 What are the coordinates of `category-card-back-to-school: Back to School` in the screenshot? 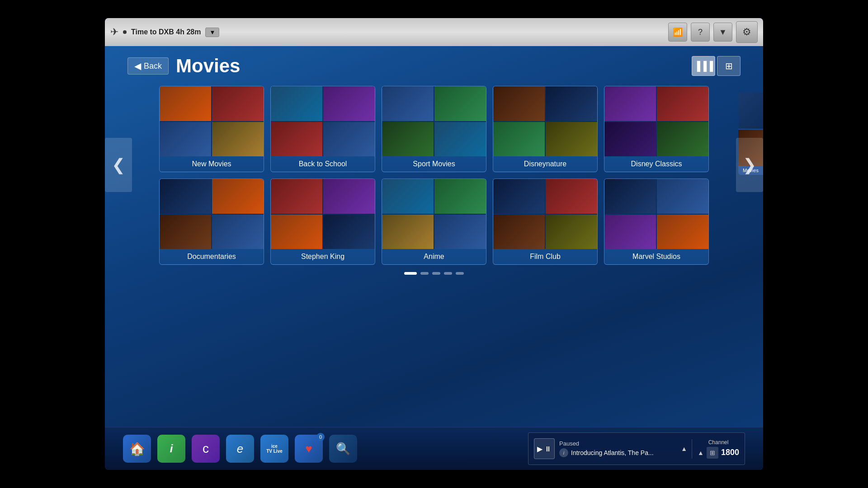 It's located at (323, 129).